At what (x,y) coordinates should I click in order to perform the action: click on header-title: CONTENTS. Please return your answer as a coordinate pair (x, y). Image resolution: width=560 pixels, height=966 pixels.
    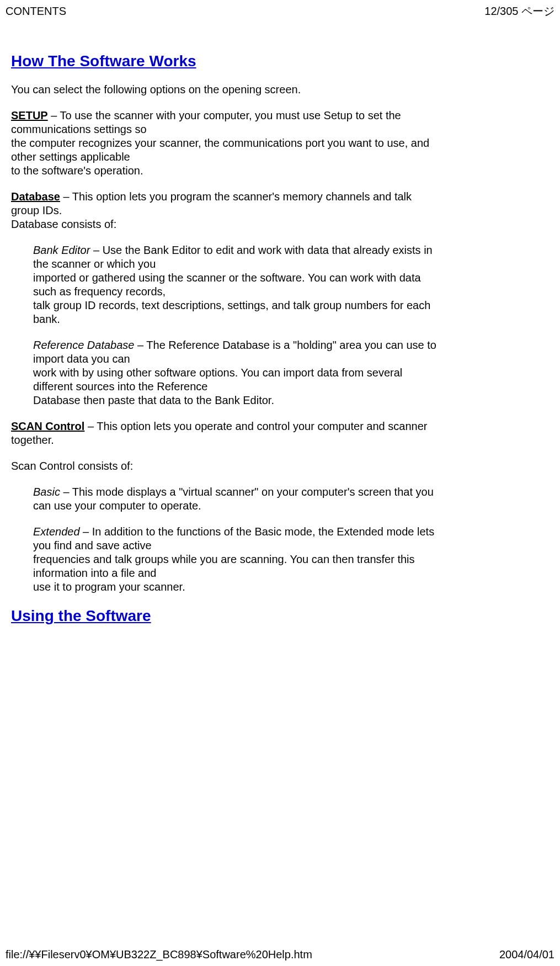
    Looking at the image, I should click on (36, 11).